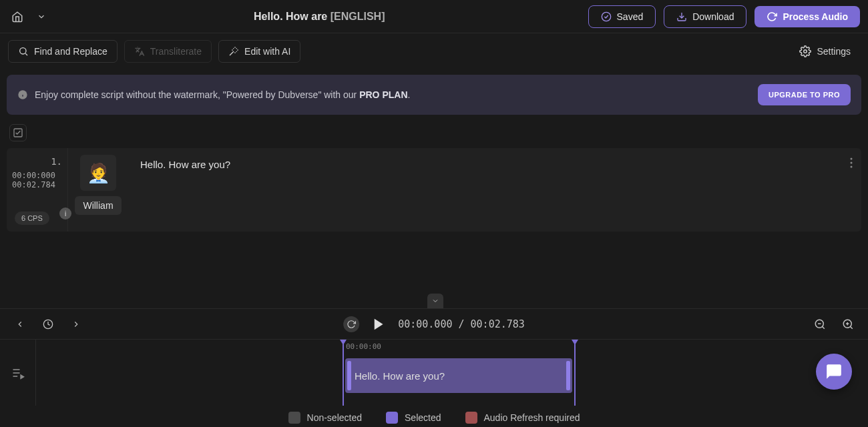  Describe the element at coordinates (471, 418) in the screenshot. I see `swatch-refresh` at that location.